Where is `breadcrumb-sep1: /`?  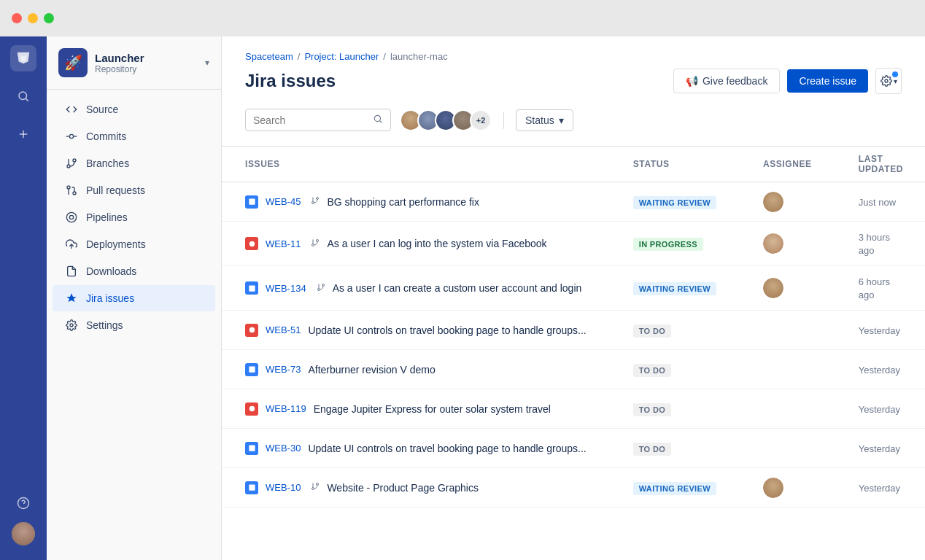 breadcrumb-sep1: / is located at coordinates (299, 57).